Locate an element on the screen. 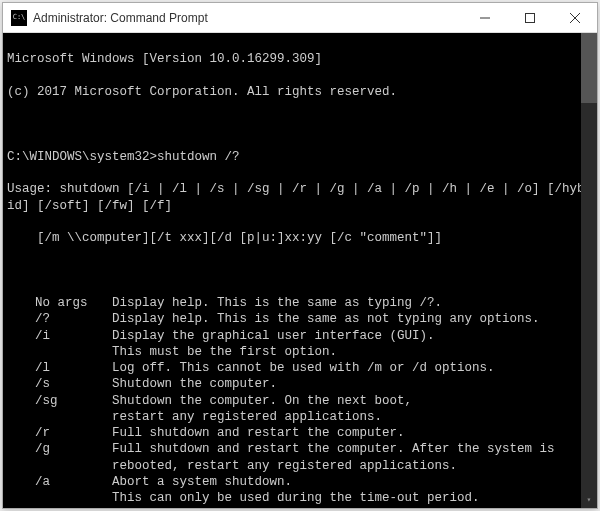  option-desc: Abort a system shutdown.This can only be… is located at coordinates (352, 491).